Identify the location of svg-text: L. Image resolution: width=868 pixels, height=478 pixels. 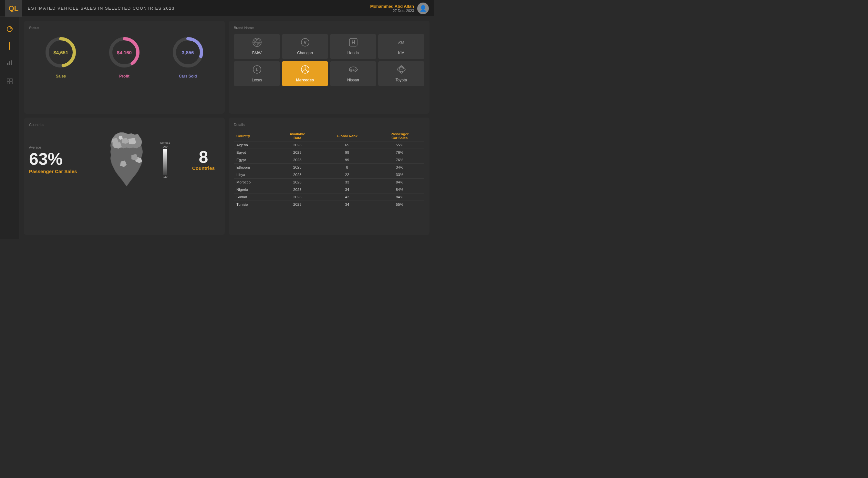
(257, 69).